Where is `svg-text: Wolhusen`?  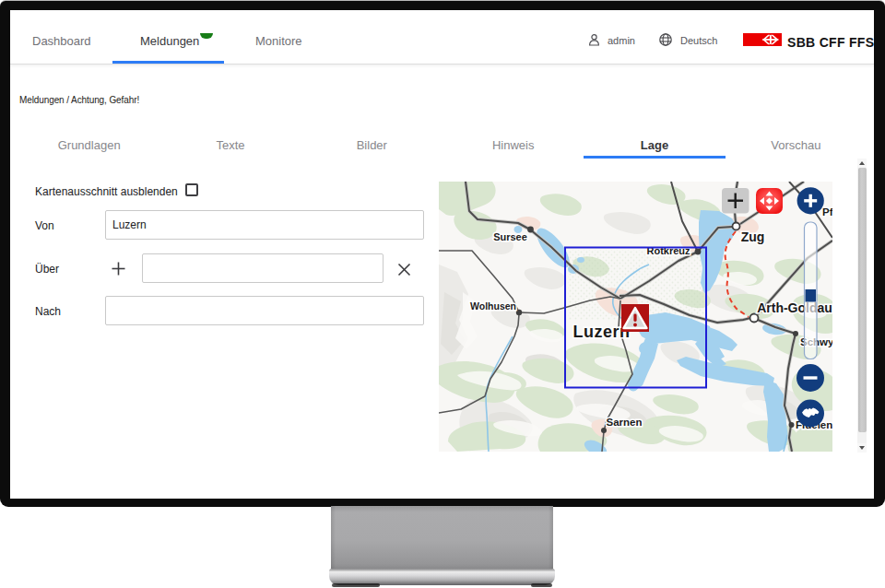
svg-text: Wolhusen is located at coordinates (493, 306).